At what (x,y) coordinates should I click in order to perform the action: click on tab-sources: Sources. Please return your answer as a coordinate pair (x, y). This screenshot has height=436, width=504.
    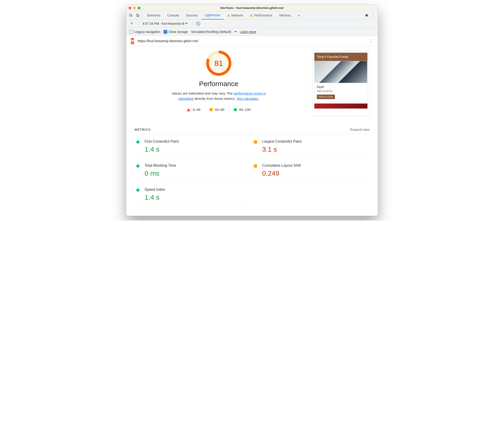
    Looking at the image, I should click on (192, 15).